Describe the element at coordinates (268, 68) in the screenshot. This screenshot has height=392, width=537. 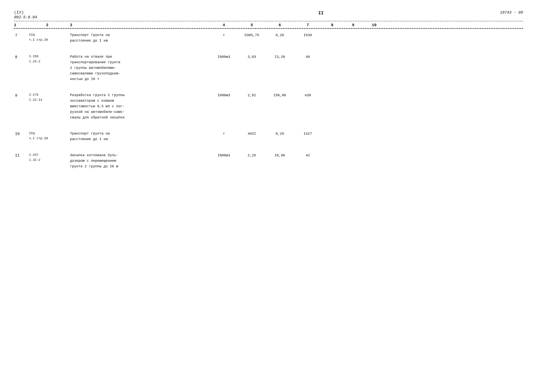
I see `table-row: 8 I-I95I.25-2 Работа на отвале притрансп…` at that location.